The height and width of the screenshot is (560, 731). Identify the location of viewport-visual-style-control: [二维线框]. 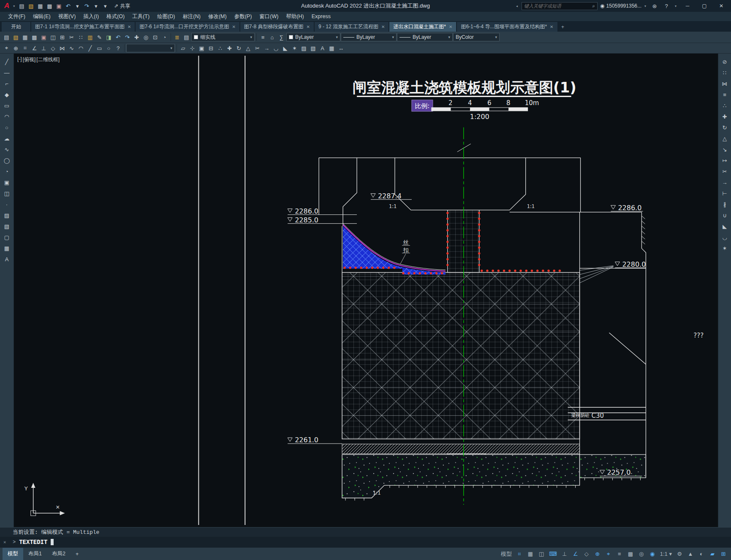
(48, 60).